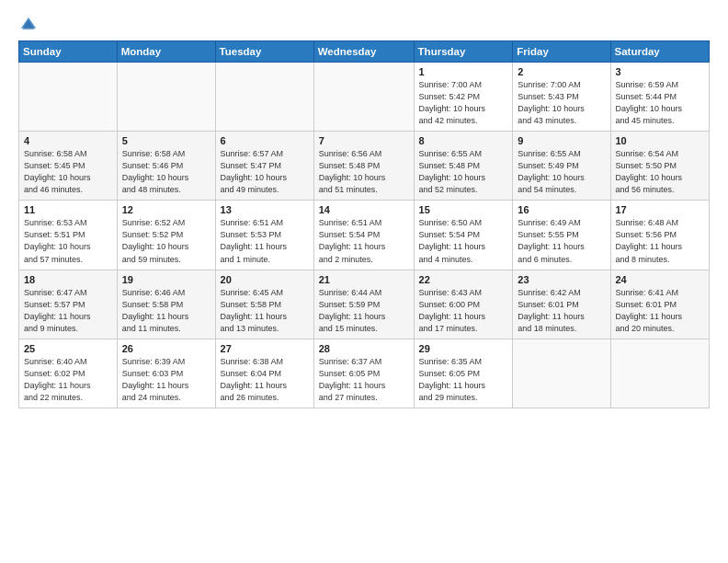  Describe the element at coordinates (68, 141) in the screenshot. I see `day-number: 4` at that location.